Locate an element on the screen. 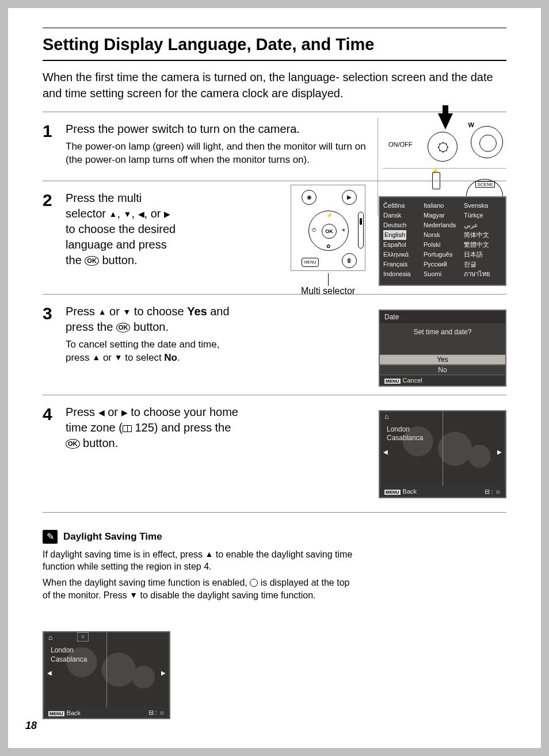  ok-center-icon: OK is located at coordinates (329, 231).